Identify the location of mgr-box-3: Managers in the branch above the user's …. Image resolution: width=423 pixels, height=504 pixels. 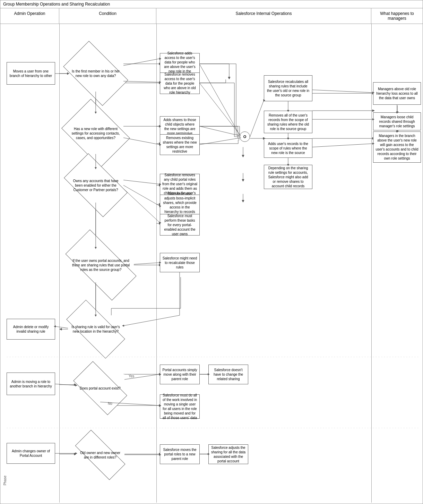
(397, 147).